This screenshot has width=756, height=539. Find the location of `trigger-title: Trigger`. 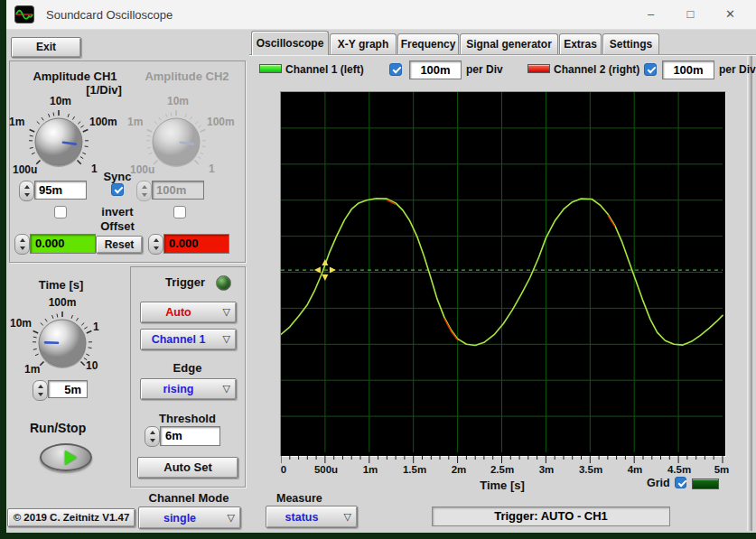

trigger-title: Trigger is located at coordinates (185, 282).